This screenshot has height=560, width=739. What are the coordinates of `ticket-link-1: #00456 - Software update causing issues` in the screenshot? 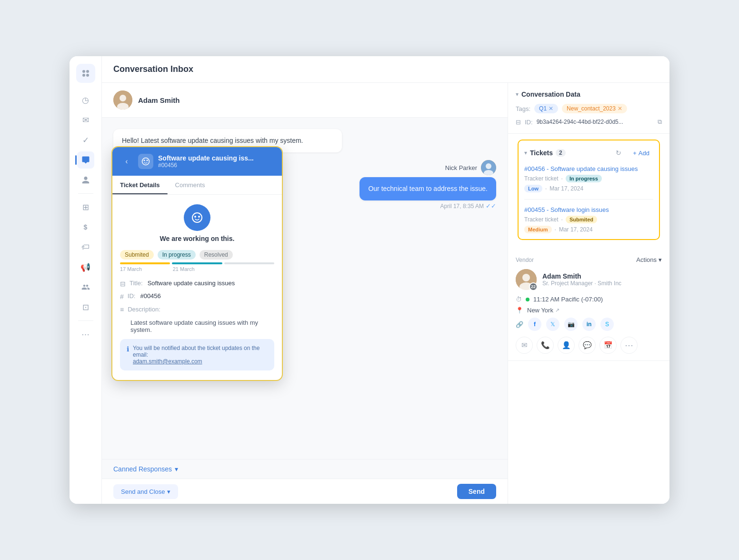 It's located at (589, 169).